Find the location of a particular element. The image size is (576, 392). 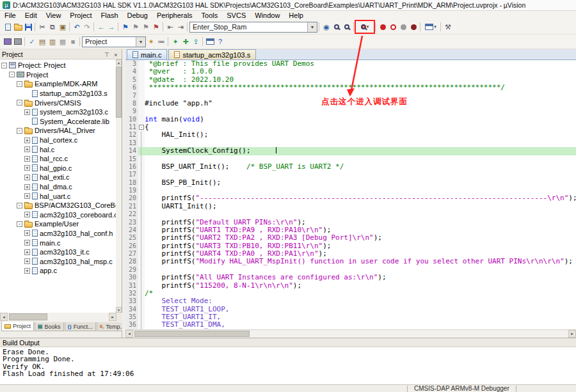

code-line: 35 TEST_UART1_IT, is located at coordinates (351, 317).